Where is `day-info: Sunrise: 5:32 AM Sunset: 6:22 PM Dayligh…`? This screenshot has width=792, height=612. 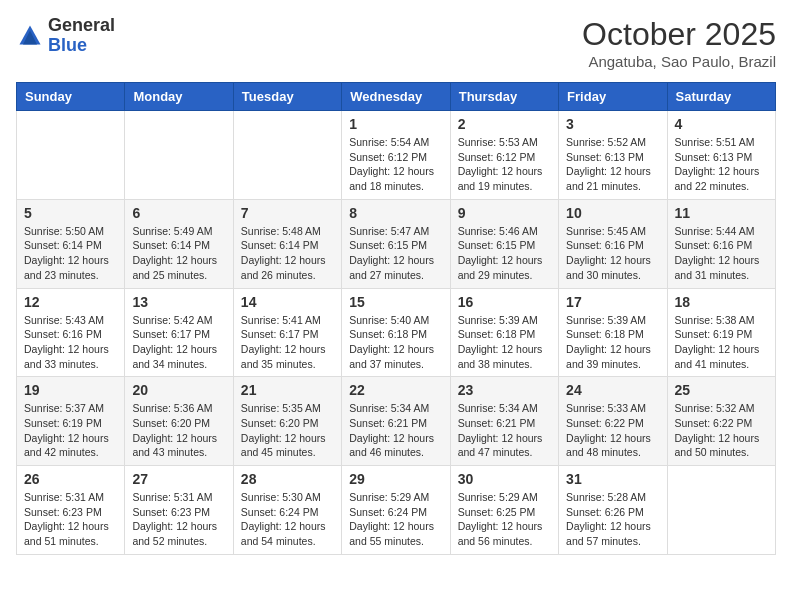
day-info: Sunrise: 5:32 AM Sunset: 6:22 PM Dayligh… is located at coordinates (722, 430).